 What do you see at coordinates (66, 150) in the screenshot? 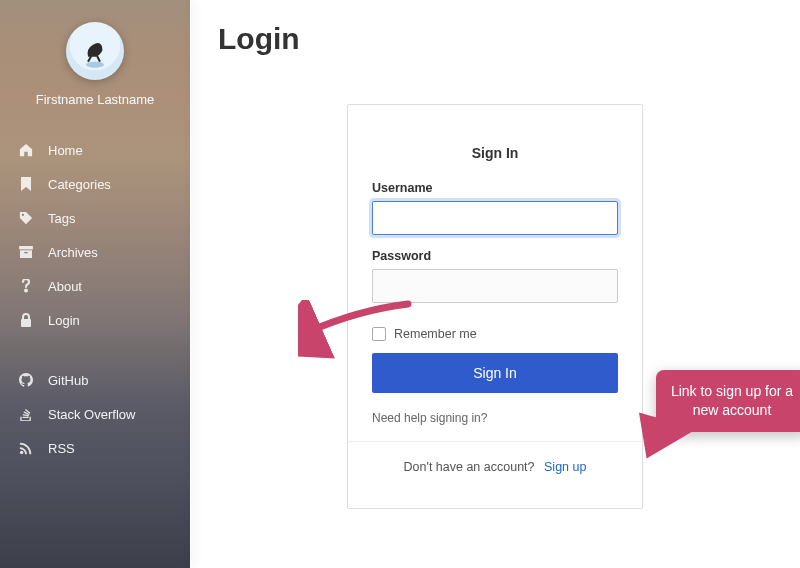
I see `sidebar-item-label: Home` at bounding box center [66, 150].